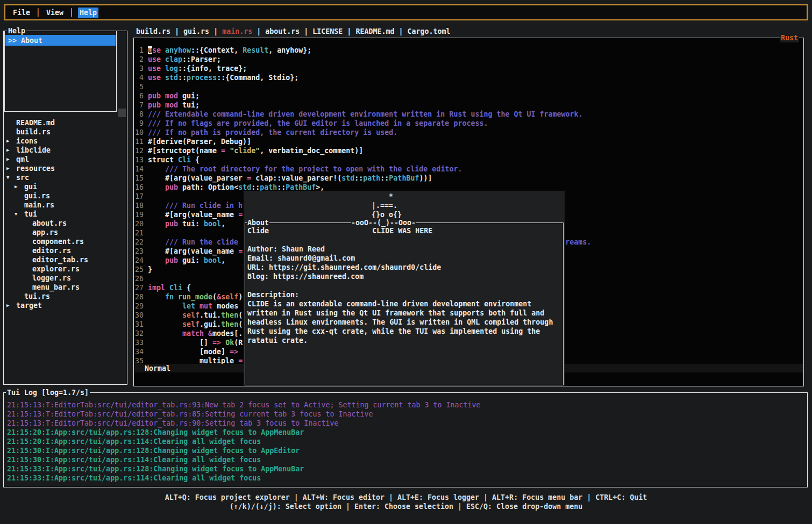 The width and height of the screenshot is (812, 524). I want to click on explorer-item-app-rs: app.rs, so click(65, 232).